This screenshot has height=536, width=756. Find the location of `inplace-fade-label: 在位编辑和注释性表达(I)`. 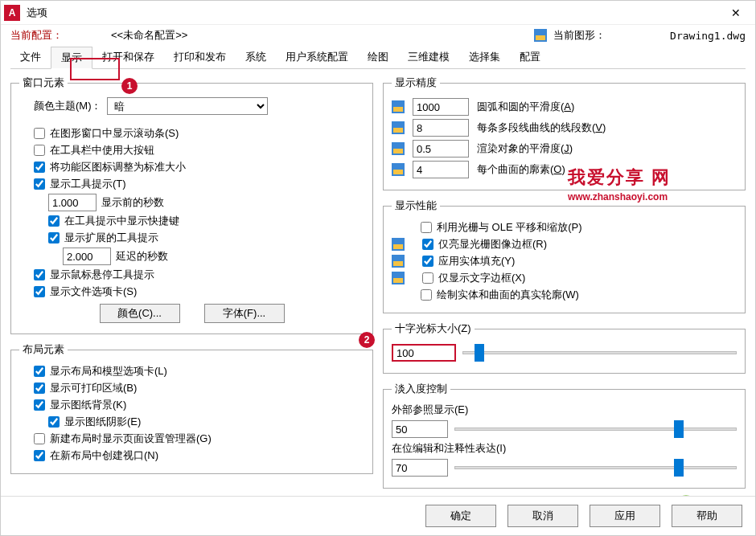

inplace-fade-label: 在位编辑和注释性表达(I) is located at coordinates (565, 448).